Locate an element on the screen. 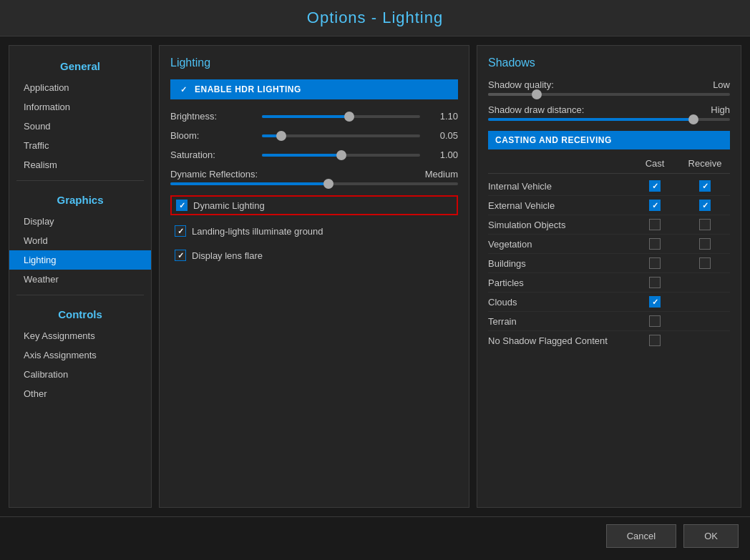 Image resolution: width=750 pixels, height=560 pixels. buildings-cast-checkbox is located at coordinates (655, 263).